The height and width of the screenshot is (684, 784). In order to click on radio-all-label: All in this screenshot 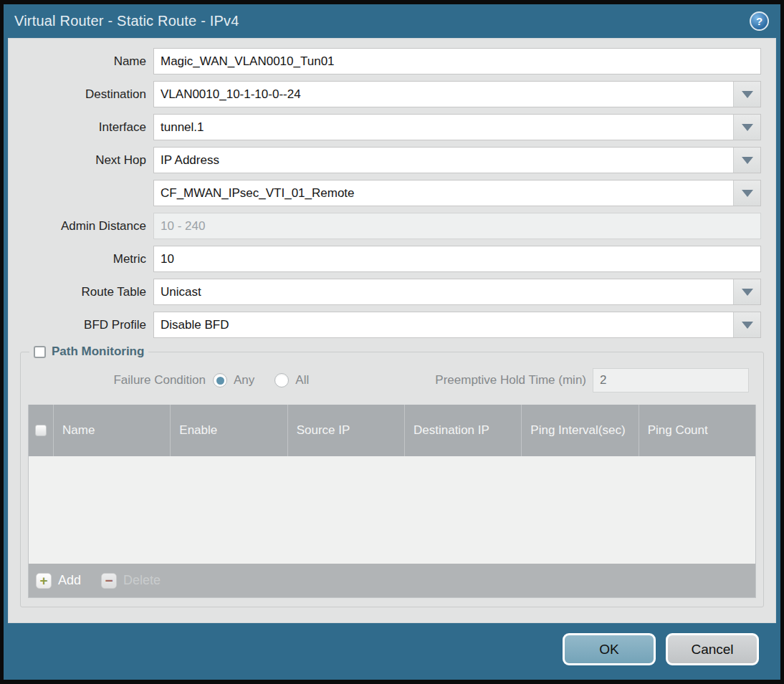, I will do `click(302, 380)`.